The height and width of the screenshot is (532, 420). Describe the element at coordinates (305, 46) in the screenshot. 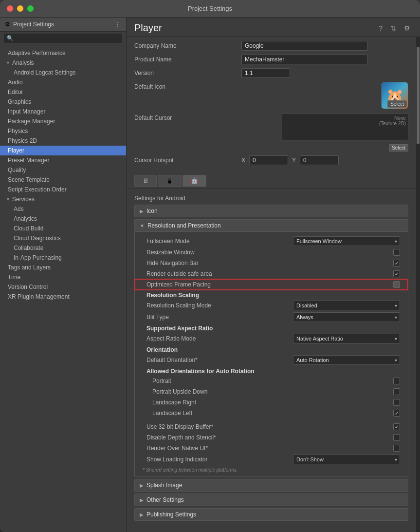

I see `company-name-input` at that location.